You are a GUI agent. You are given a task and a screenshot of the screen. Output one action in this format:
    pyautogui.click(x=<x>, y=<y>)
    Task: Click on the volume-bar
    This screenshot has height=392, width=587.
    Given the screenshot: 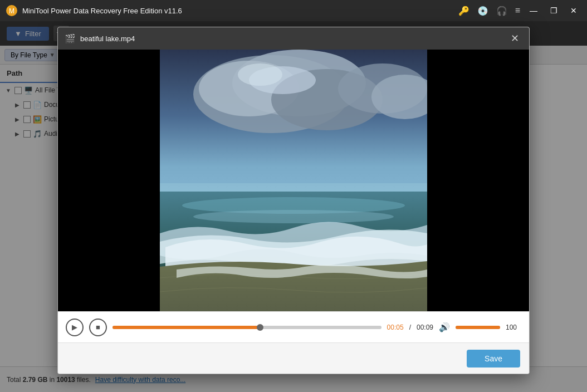 What is the action you would take?
    pyautogui.click(x=478, y=327)
    